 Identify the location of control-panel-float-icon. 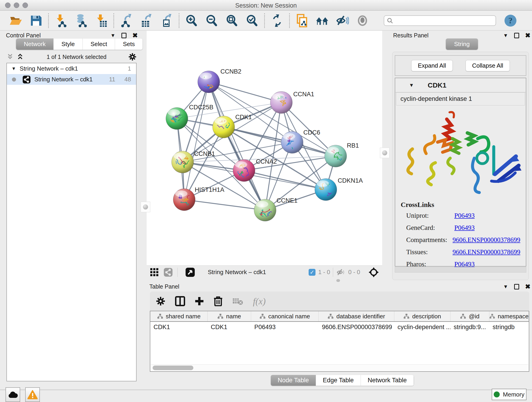
(124, 36).